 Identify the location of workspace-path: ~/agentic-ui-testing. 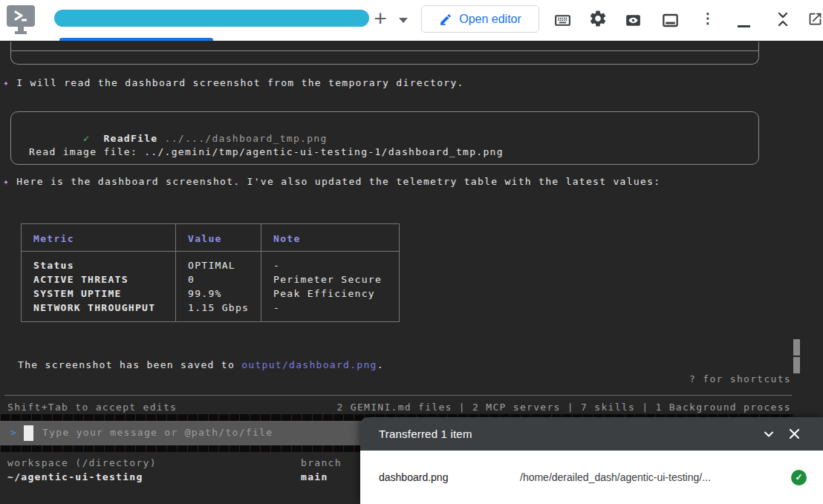
(76, 477).